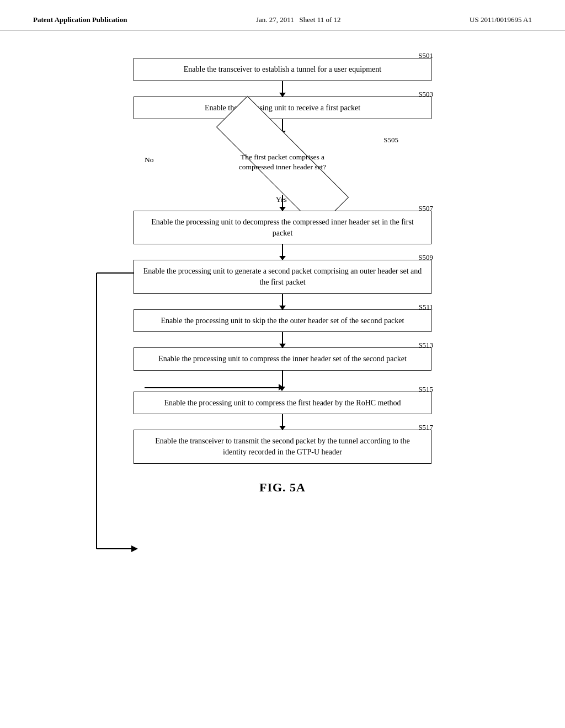 This screenshot has width=565, height=728. I want to click on s501-label: S501, so click(426, 56).